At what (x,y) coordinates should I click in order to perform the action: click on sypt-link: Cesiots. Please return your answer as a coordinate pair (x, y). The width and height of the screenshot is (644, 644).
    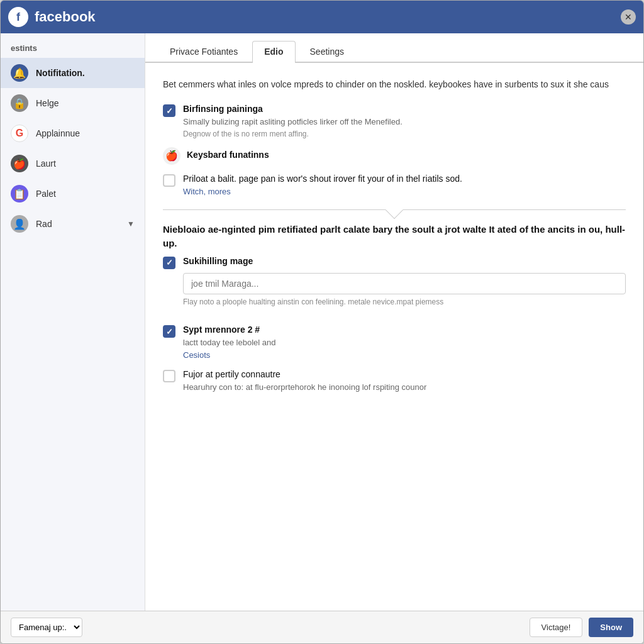
    Looking at the image, I should click on (196, 355).